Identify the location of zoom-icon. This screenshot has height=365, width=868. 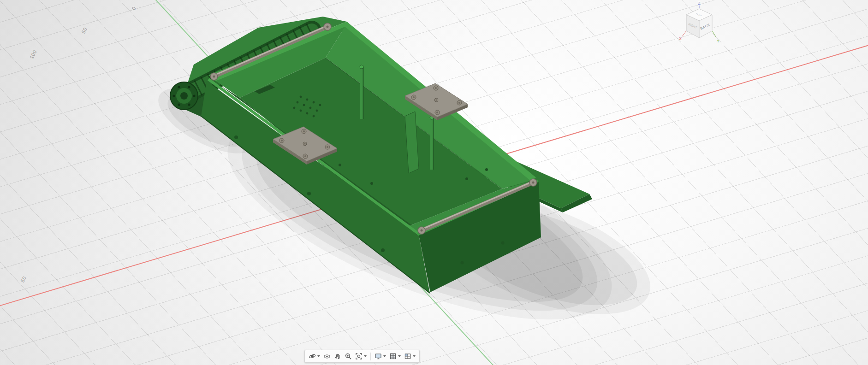
(348, 356).